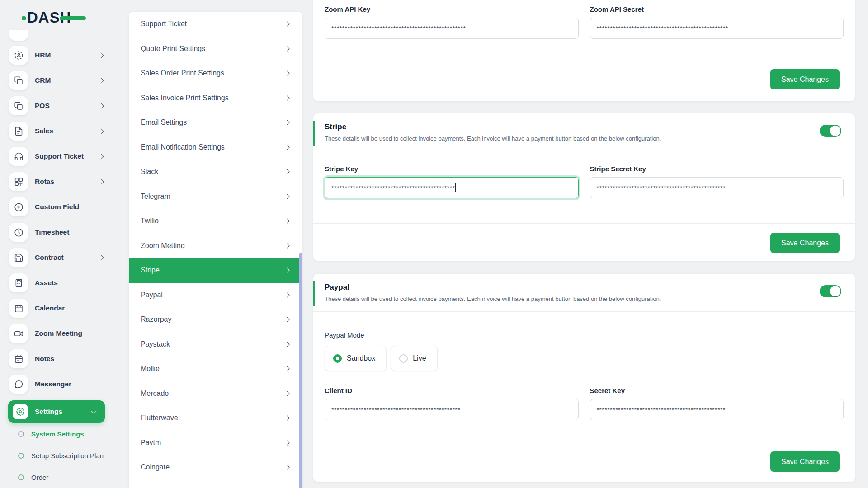  I want to click on logo-dot-icon, so click(24, 18).